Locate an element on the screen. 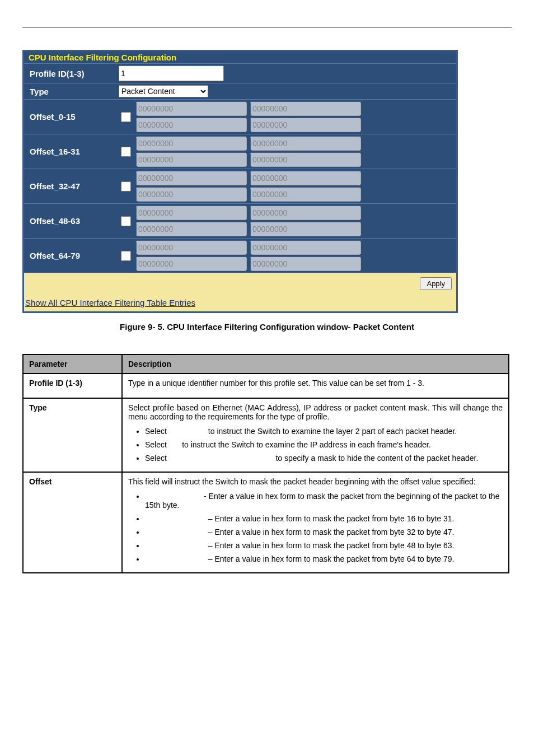 This screenshot has width=534, height=756. offset-0-15-input-c is located at coordinates (191, 125).